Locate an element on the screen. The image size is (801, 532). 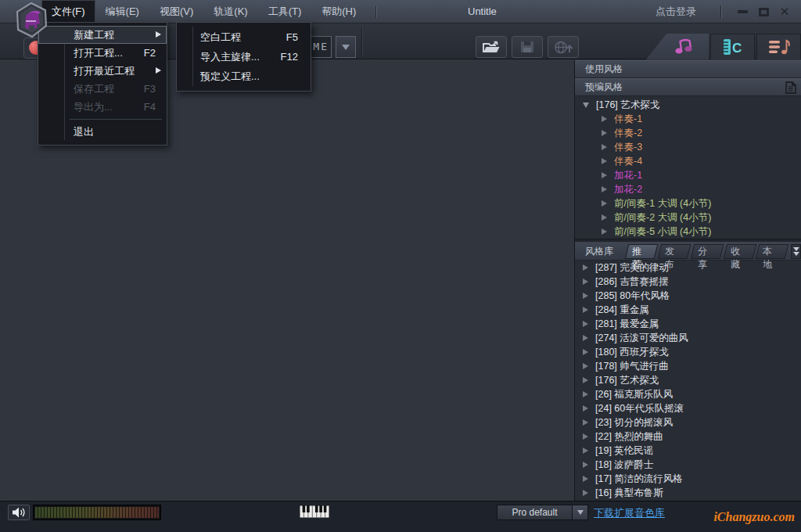
tree-label: 伴奏-4 is located at coordinates (628, 161).